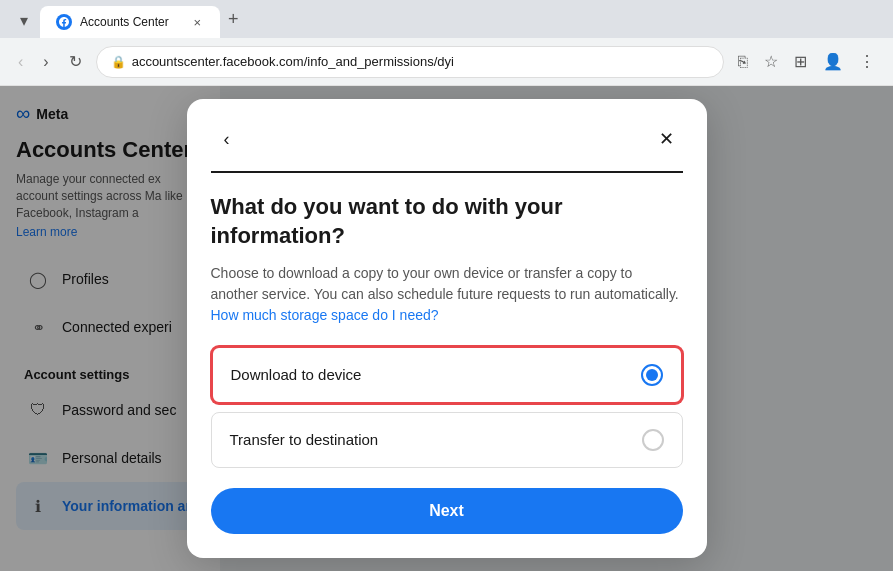 The width and height of the screenshot is (893, 571). I want to click on bookmark-button: ☆, so click(771, 62).